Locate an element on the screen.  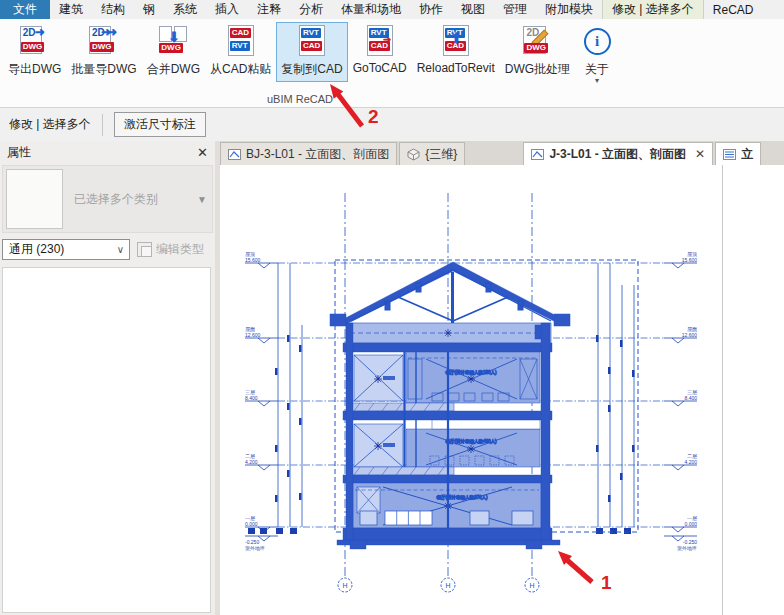
right-wall is located at coordinates (546, 432).